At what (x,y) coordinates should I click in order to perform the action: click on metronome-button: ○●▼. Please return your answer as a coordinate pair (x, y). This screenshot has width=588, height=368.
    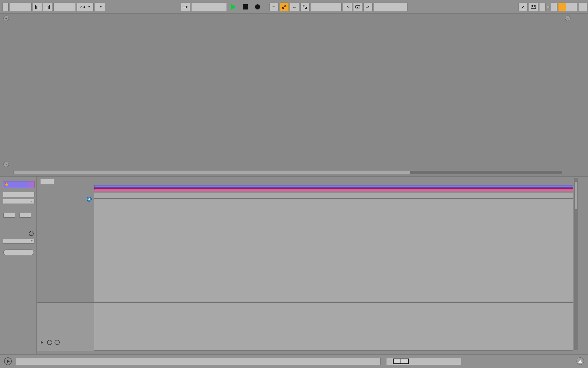
    Looking at the image, I should click on (85, 7).